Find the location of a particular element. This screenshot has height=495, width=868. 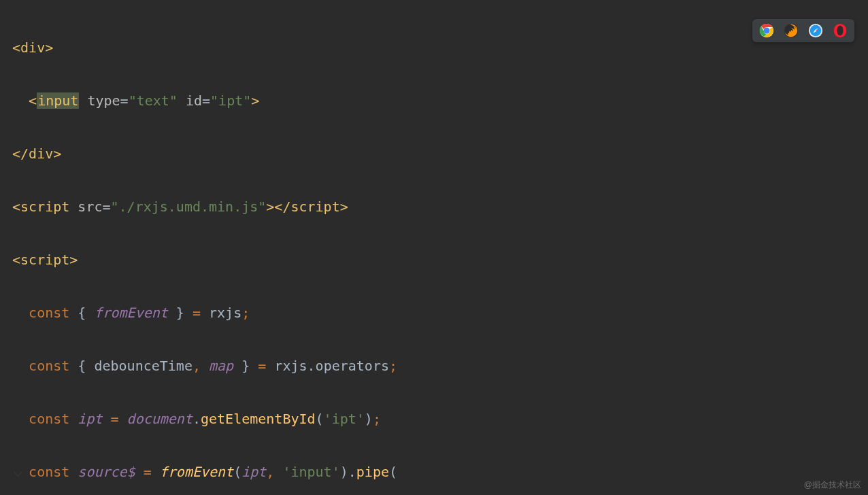

code-line: const { debounceTime, map } = rxjs.opera… is located at coordinates (440, 366).